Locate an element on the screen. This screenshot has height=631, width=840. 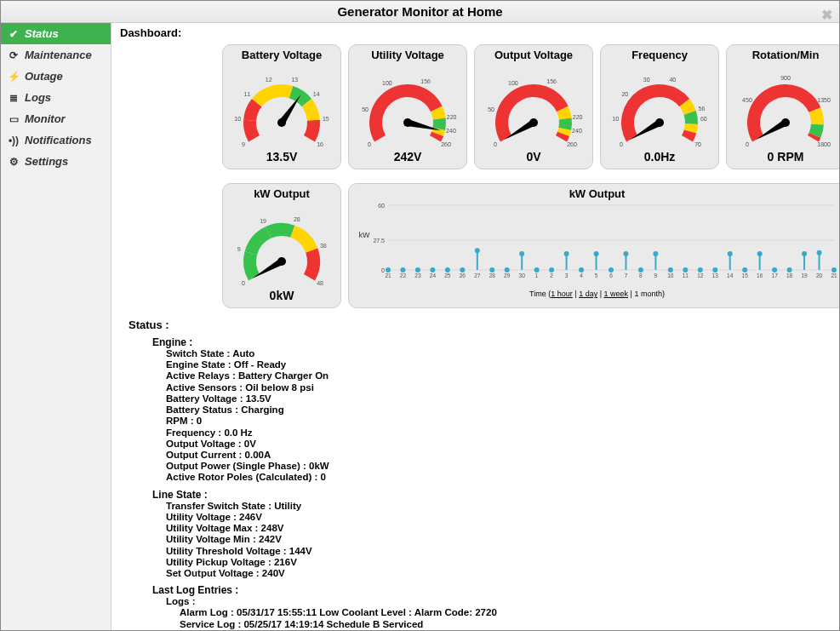
line-state-item: Utility Voltage Min : 242V is located at coordinates (499, 540).